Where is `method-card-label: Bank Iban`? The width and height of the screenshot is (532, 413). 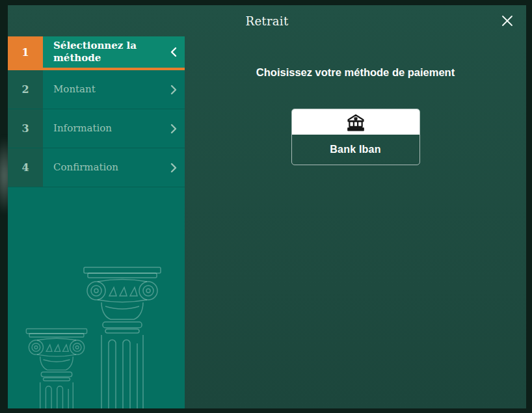
method-card-label: Bank Iban is located at coordinates (356, 150).